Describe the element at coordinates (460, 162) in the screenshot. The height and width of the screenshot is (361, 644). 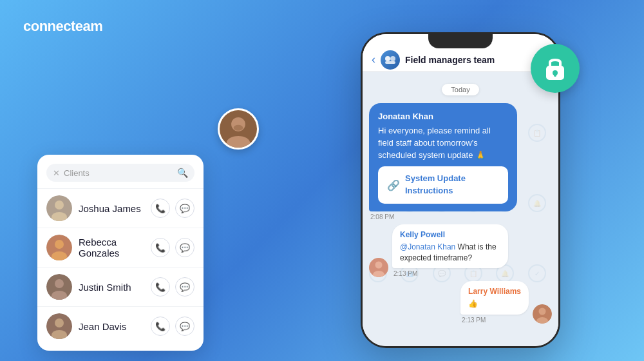
I see `message-jonatan: Jonatan Khan Hi everyone, please remind …` at that location.